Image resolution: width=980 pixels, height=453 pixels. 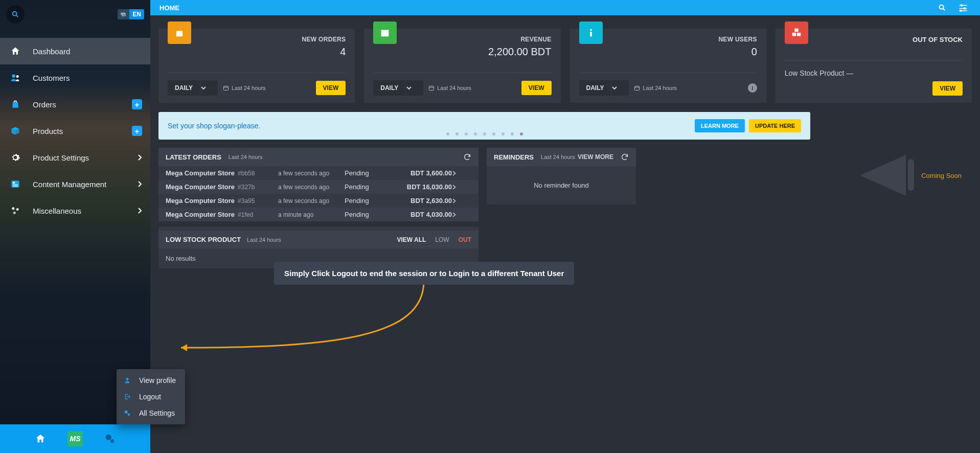 What do you see at coordinates (591, 33) in the screenshot?
I see `info-icon` at bounding box center [591, 33].